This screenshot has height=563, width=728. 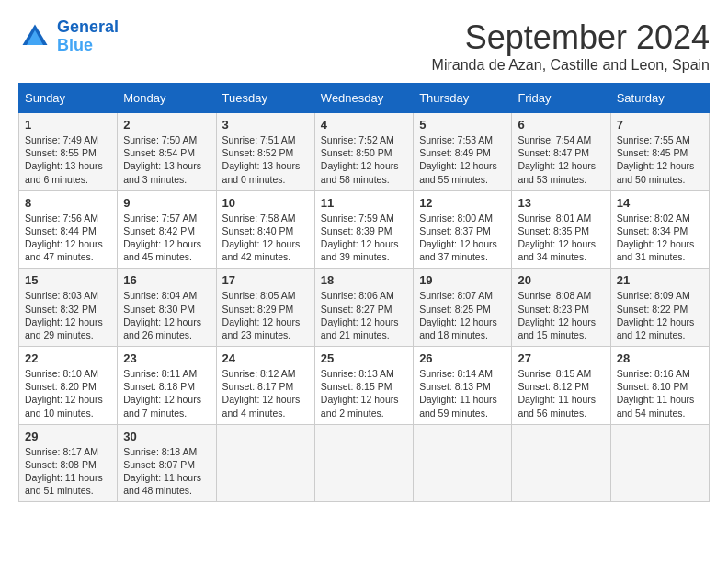 I want to click on day-info: Sunrise: 7:57 AMSunset: 8:42 PMDaylight:…, so click(x=166, y=237).